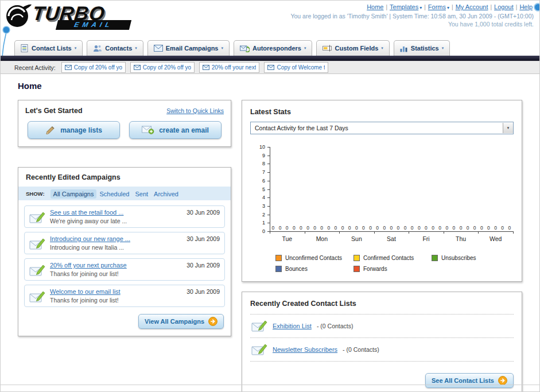 The height and width of the screenshot is (392, 540). What do you see at coordinates (292, 326) in the screenshot?
I see `contact-list-link: Exhibition List` at bounding box center [292, 326].